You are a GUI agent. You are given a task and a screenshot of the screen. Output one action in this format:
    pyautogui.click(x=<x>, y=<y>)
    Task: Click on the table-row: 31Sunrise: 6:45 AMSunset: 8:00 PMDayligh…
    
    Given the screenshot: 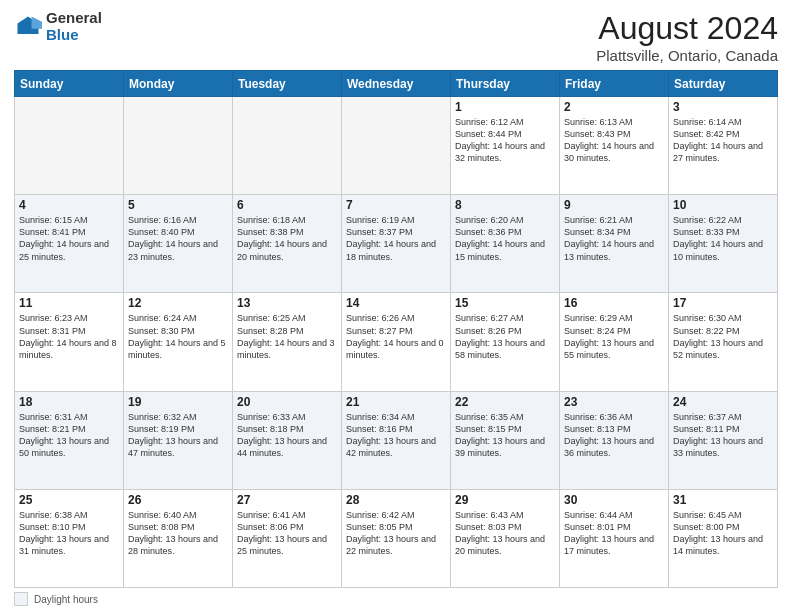 What is the action you would take?
    pyautogui.click(x=724, y=538)
    